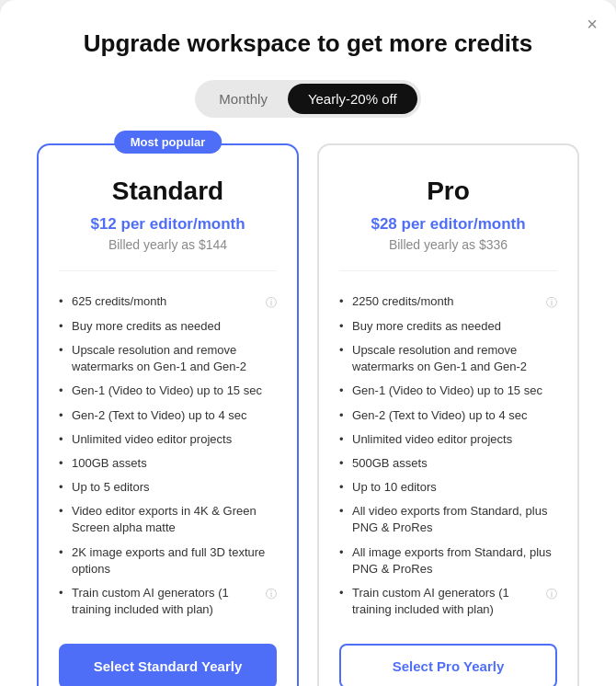 This screenshot has height=686, width=616. What do you see at coordinates (449, 245) in the screenshot?
I see `plan-billing: Billed yearly as $336` at bounding box center [449, 245].